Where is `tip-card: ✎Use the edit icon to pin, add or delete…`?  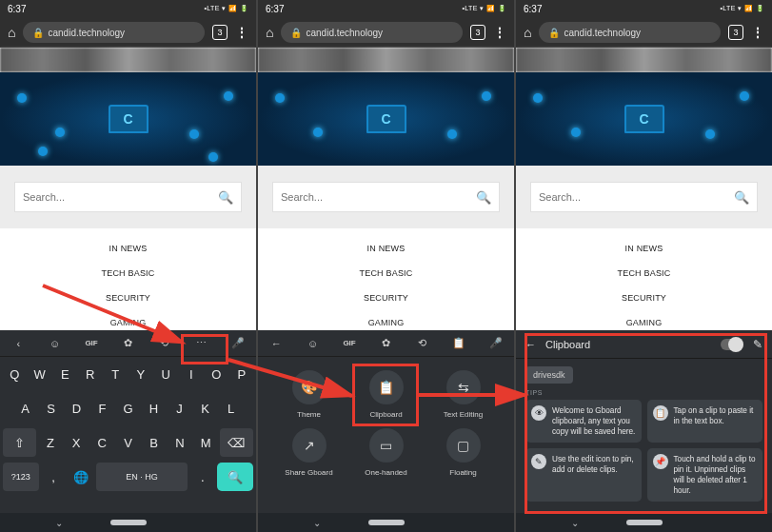
tip-card: ✎Use the edit icon to pin, add or delete… is located at coordinates (584, 475).